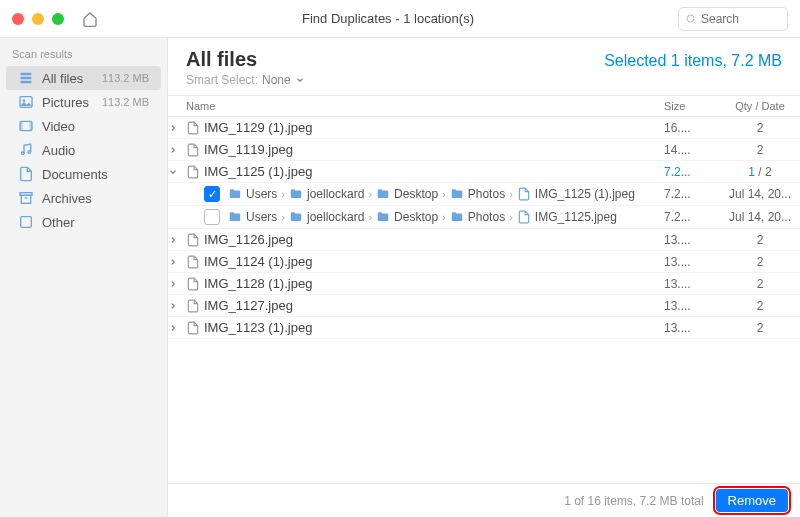  What do you see at coordinates (434, 328) in the screenshot?
I see `file-name: IMG_1123 (1).jpeg` at bounding box center [434, 328].